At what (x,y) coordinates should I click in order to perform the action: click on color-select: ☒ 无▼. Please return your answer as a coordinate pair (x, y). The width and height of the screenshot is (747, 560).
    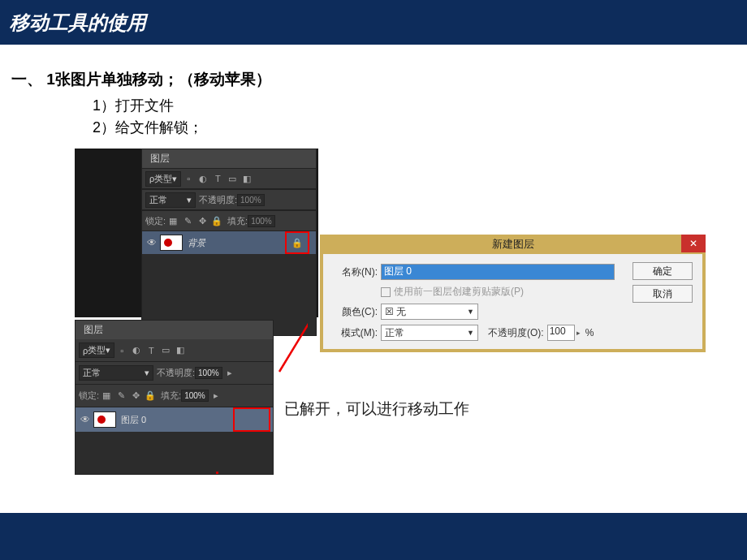
    Looking at the image, I should click on (430, 312).